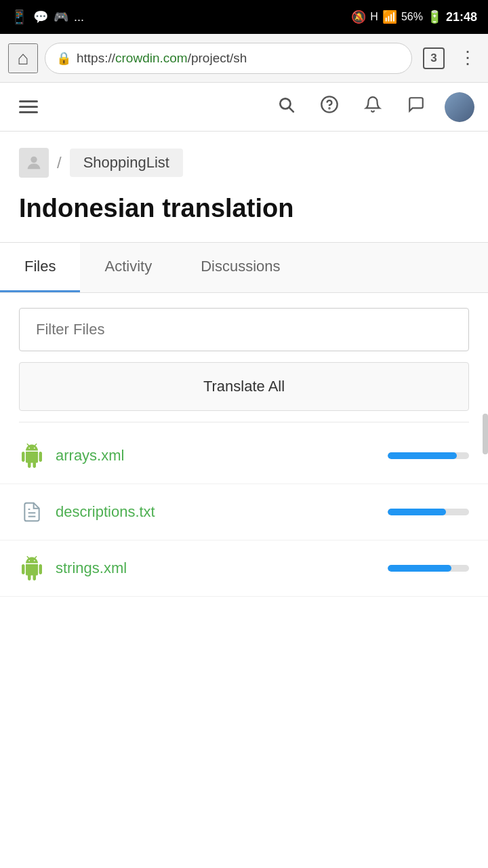  What do you see at coordinates (416, 107) in the screenshot?
I see `messages-button` at bounding box center [416, 107].